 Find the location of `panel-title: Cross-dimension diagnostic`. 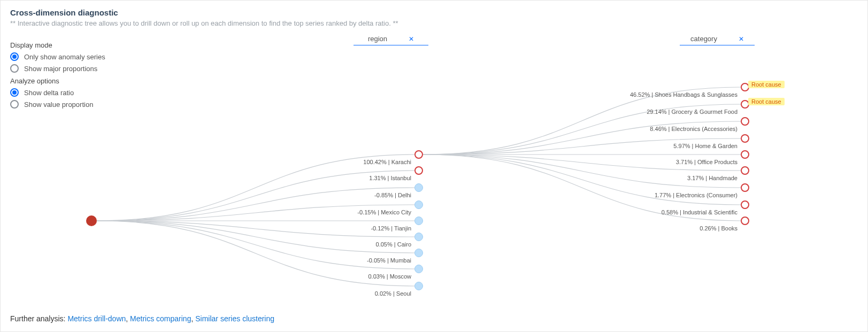

panel-title: Cross-dimension diagnostic is located at coordinates (434, 13).